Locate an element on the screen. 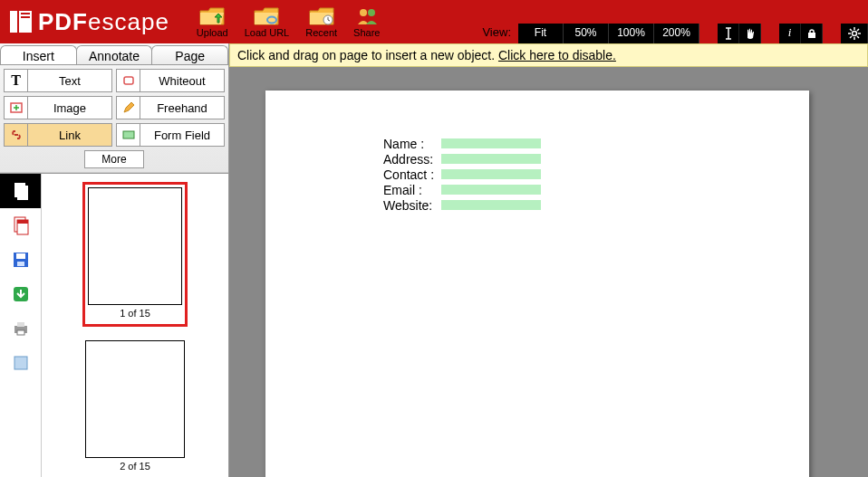 The image size is (868, 477). link-icon is located at coordinates (16, 135).